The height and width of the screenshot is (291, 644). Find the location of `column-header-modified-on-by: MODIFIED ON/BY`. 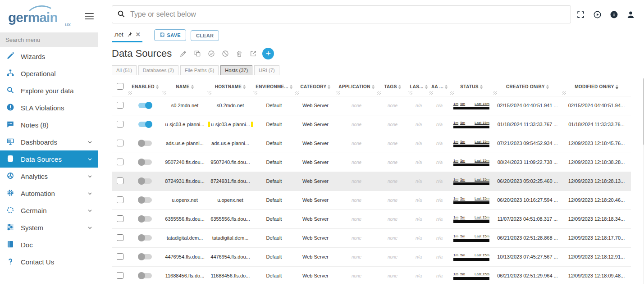

column-header-modified-on-by: MODIFIED ON/BY is located at coordinates (597, 87).